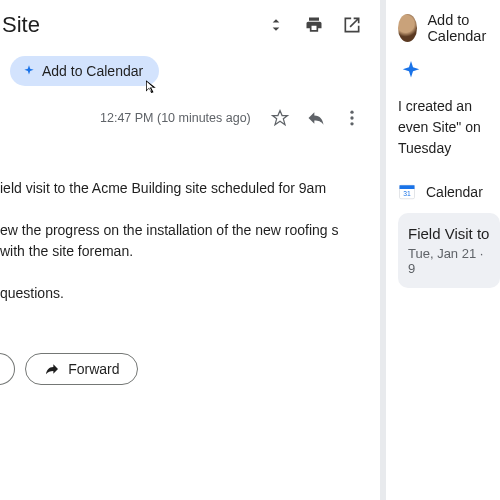  Describe the element at coordinates (449, 250) in the screenshot. I see `event-card: Field Visit to Tue, Jan 21 · 9` at that location.